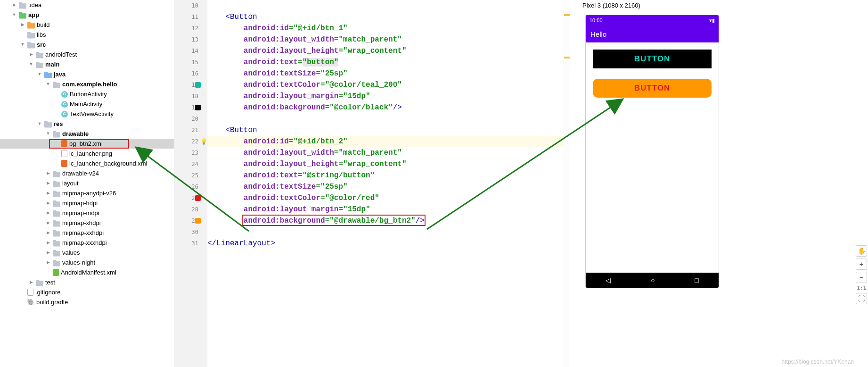  Describe the element at coordinates (386, 175) in the screenshot. I see `code-line: android:text="@string/button"` at that location.